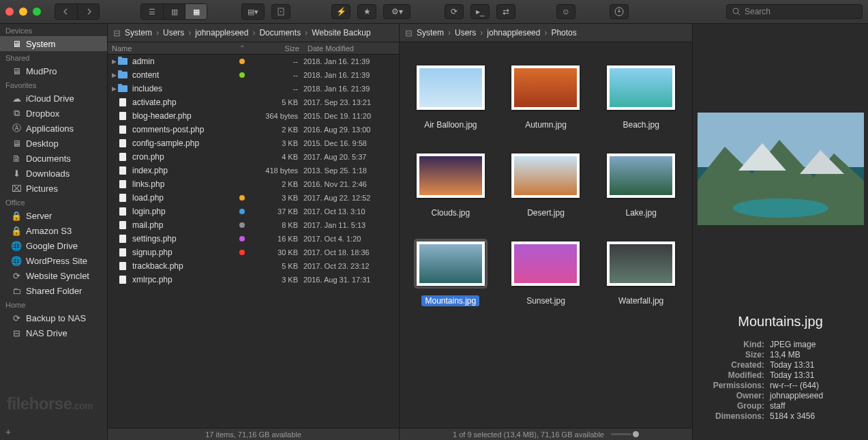 This screenshot has height=440, width=868. I want to click on sidebar-item-website-synclet: ⟳Website Synclet, so click(53, 276).